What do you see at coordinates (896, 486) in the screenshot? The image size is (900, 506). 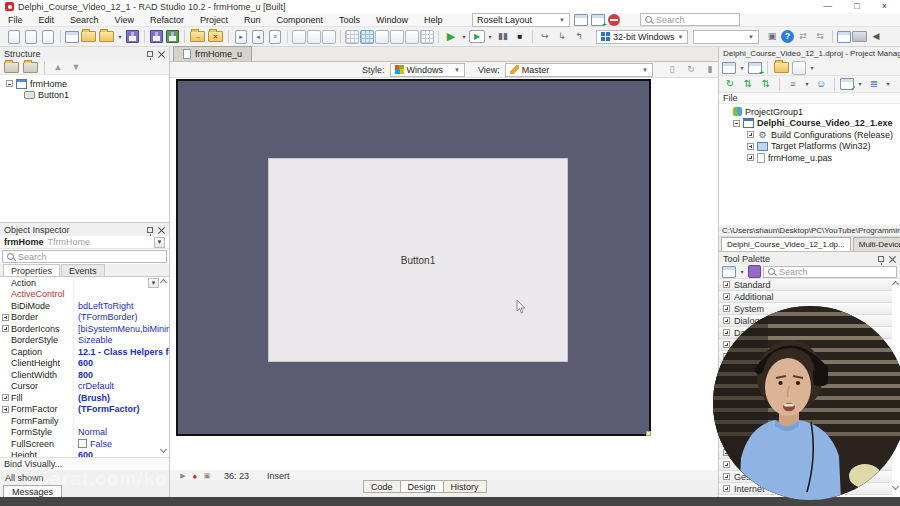 I see `scroll-down-icon` at bounding box center [896, 486].